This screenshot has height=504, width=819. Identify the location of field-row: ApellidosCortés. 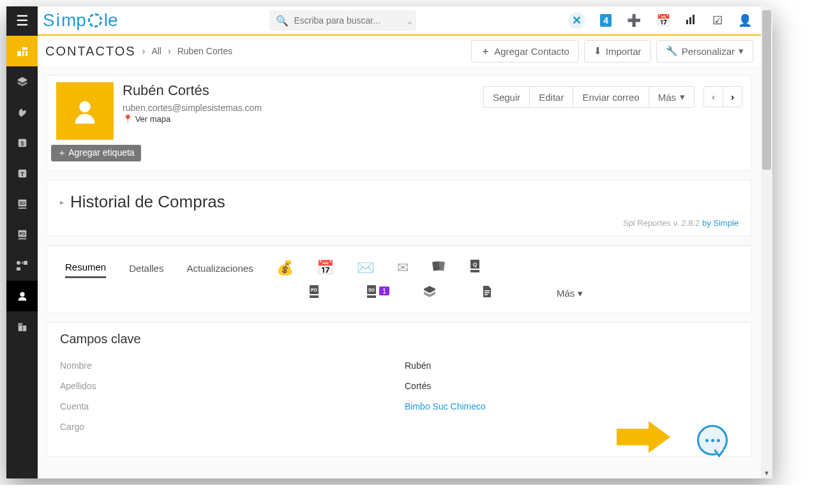
(400, 386).